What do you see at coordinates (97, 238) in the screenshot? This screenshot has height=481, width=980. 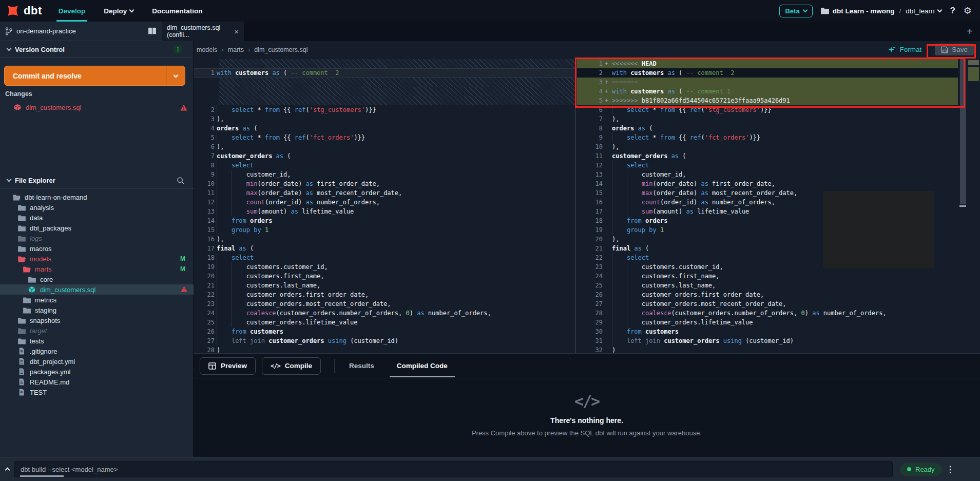 I see `tree-item-logs: logs` at bounding box center [97, 238].